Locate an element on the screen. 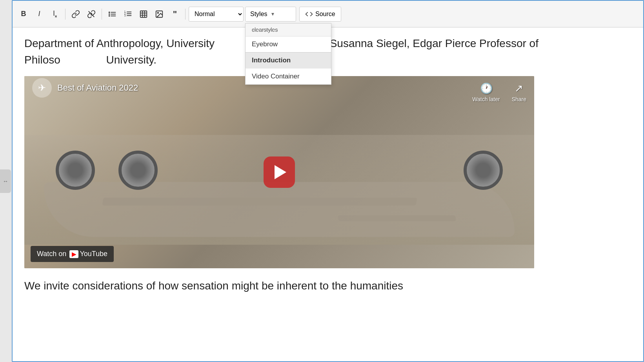 This screenshot has width=644, height=362. dropdown-item-video-container: Video Container is located at coordinates (288, 76).